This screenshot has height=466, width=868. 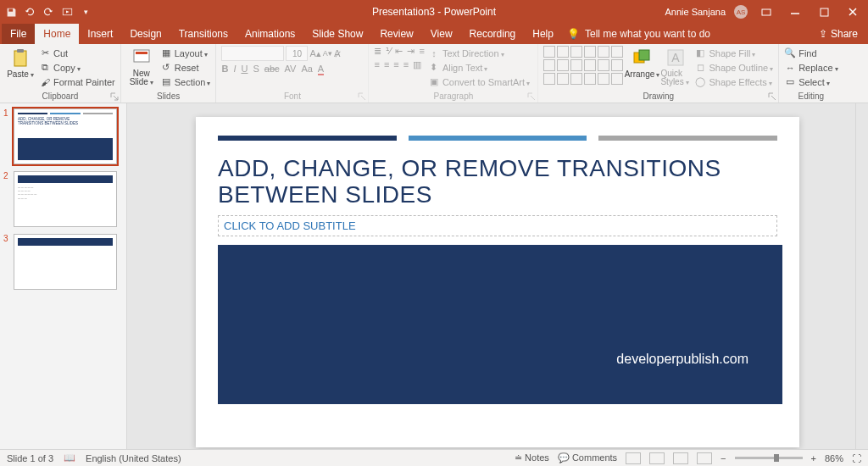 What do you see at coordinates (856, 458) in the screenshot?
I see `fit-to-window-button: ⛶` at bounding box center [856, 458].